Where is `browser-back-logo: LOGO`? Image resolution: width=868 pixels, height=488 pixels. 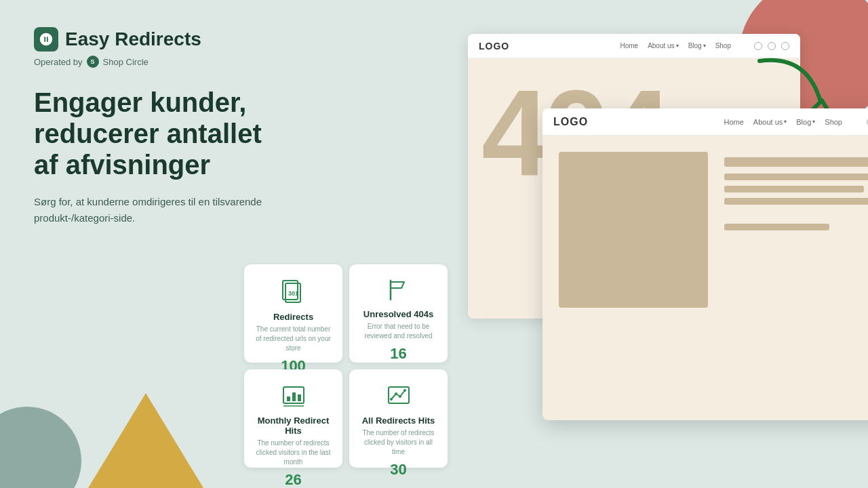 browser-back-logo: LOGO is located at coordinates (494, 46).